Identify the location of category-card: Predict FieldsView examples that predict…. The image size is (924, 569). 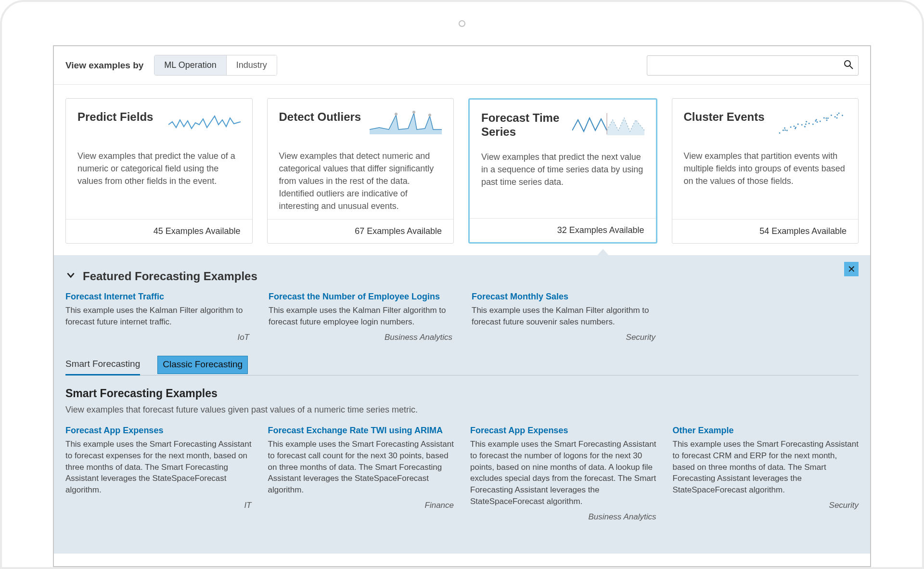
(159, 171).